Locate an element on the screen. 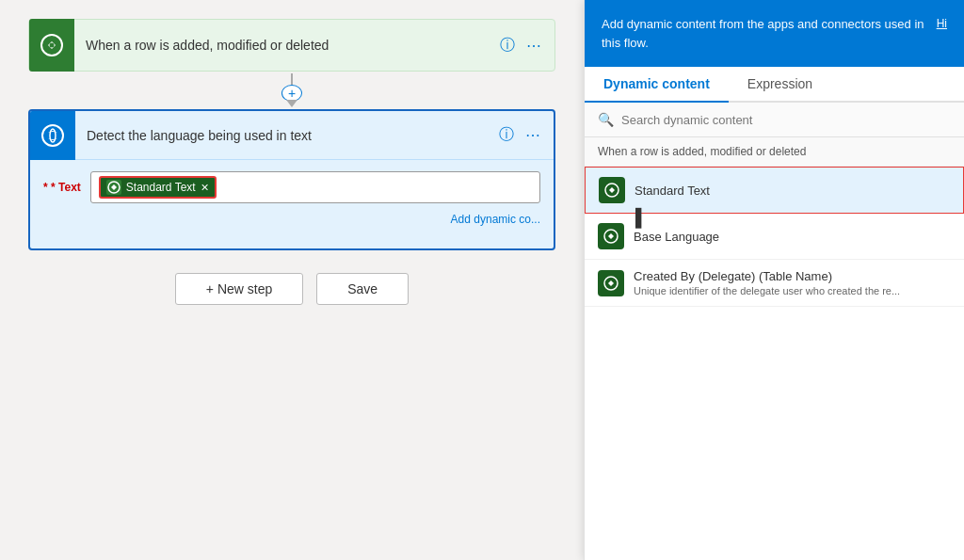  panel-header-text: Add dynamic content from the apps and co… is located at coordinates (764, 34).